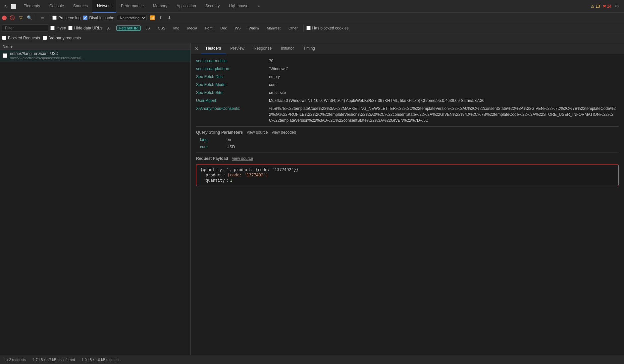 The image size is (624, 364). What do you see at coordinates (70, 28) in the screenshot?
I see `hide-data-urls-checkbox` at bounding box center [70, 28].